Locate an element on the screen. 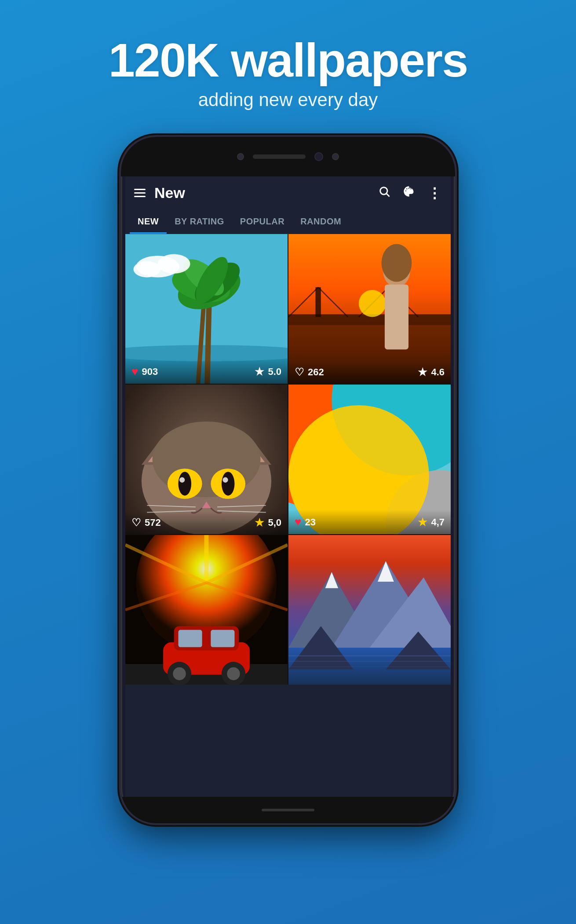 The width and height of the screenshot is (576, 924). rating-value-girl: 4.6 is located at coordinates (438, 372).